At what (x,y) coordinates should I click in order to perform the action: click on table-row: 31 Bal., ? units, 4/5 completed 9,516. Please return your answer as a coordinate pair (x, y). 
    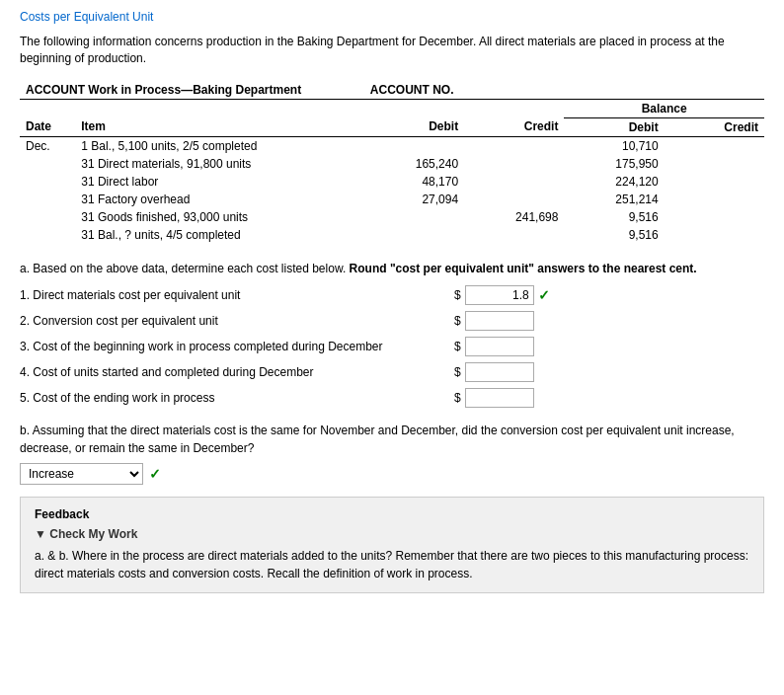
    Looking at the image, I should click on (392, 235).